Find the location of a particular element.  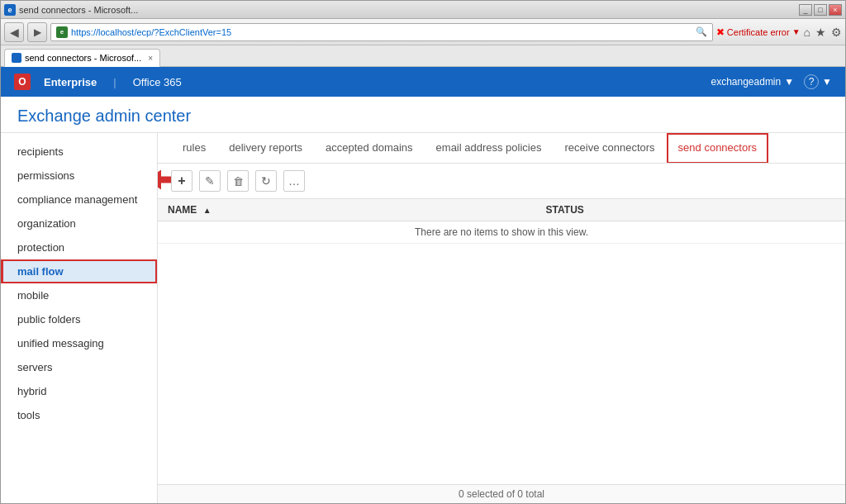

settings-icon: ⚙ is located at coordinates (836, 32).